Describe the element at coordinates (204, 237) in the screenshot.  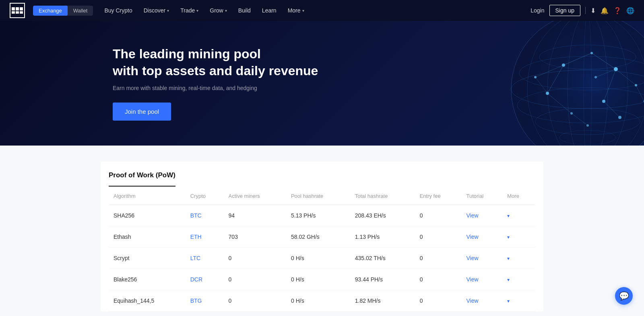
I see `cell-crypto: ETH` at that location.